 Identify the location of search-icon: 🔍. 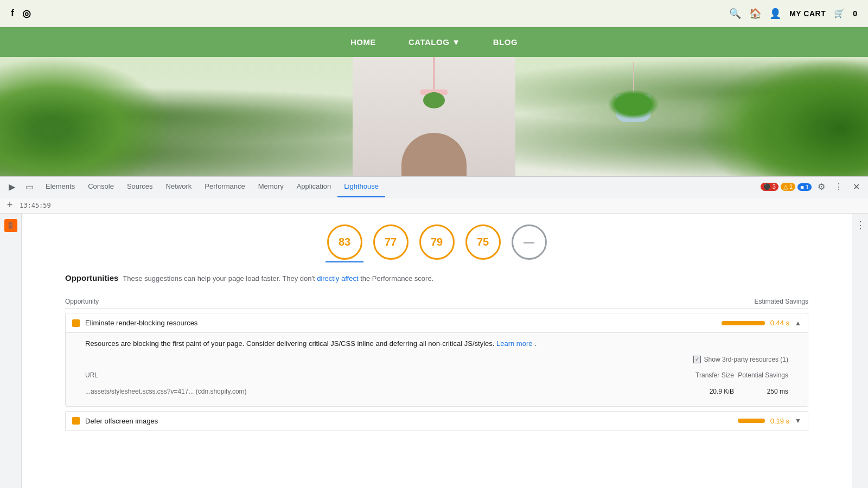
(735, 14).